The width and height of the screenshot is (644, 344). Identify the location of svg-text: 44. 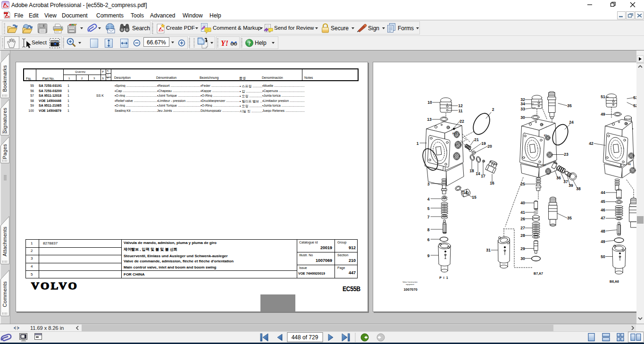
(603, 193).